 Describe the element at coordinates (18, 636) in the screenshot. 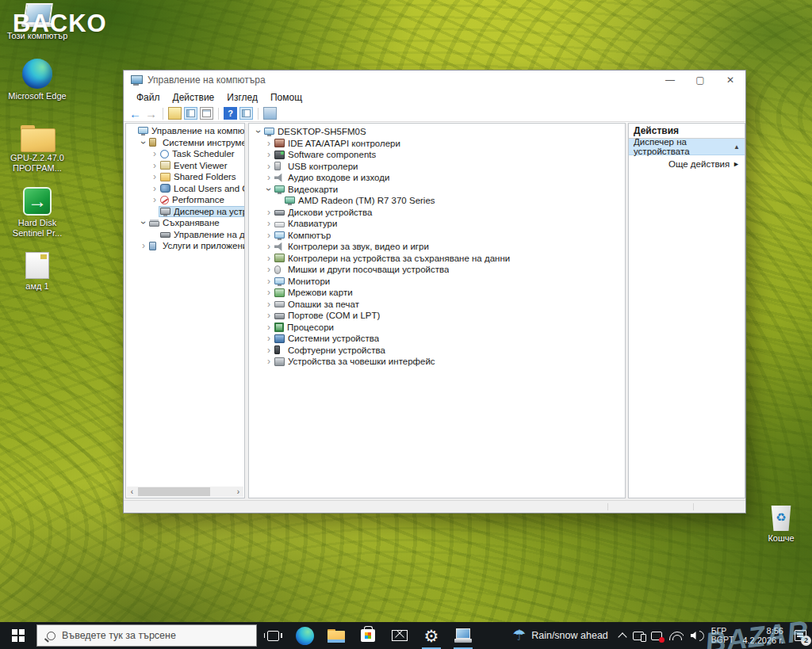

I see `start-button` at that location.